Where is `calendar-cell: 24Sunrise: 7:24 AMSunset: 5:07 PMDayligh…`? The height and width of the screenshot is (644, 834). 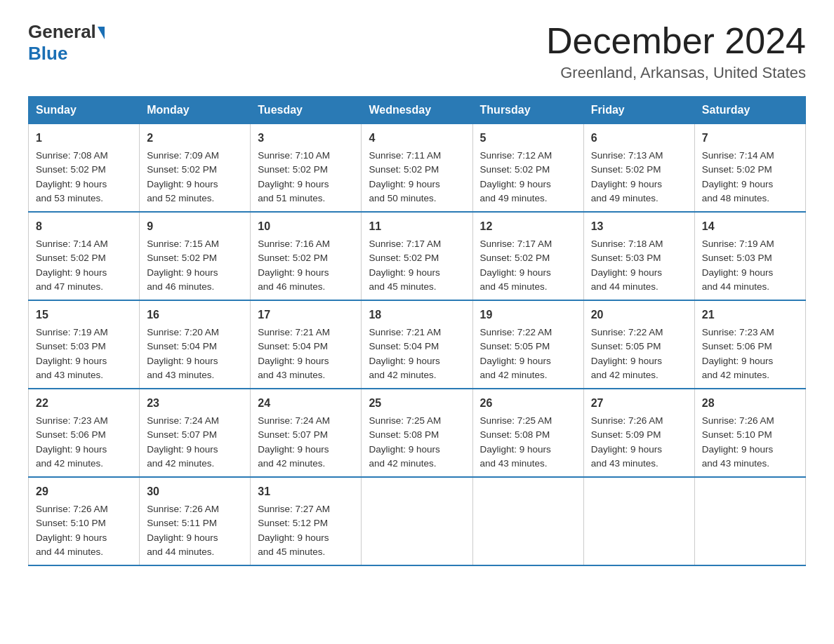 calendar-cell: 24Sunrise: 7:24 AMSunset: 5:07 PMDayligh… is located at coordinates (306, 433).